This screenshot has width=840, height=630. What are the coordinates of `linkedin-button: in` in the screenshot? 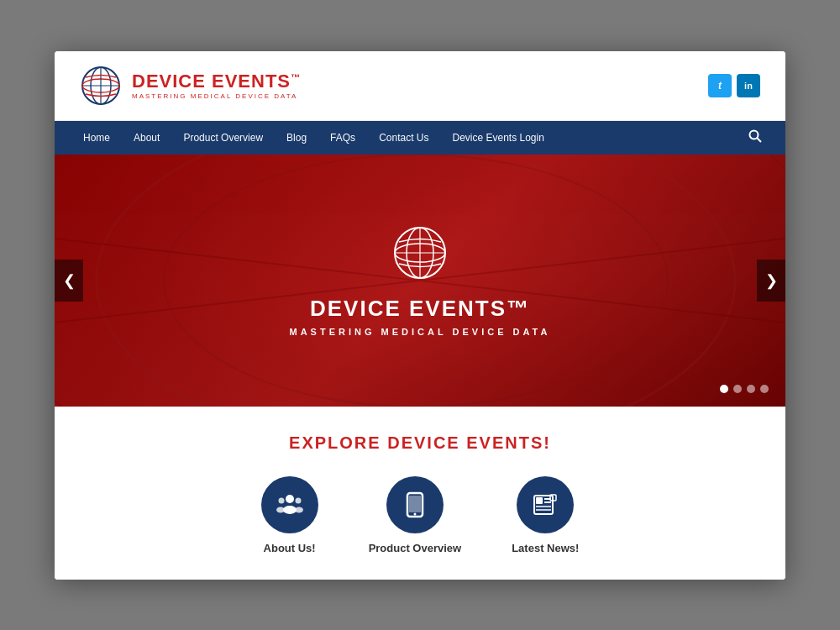 It's located at (748, 86).